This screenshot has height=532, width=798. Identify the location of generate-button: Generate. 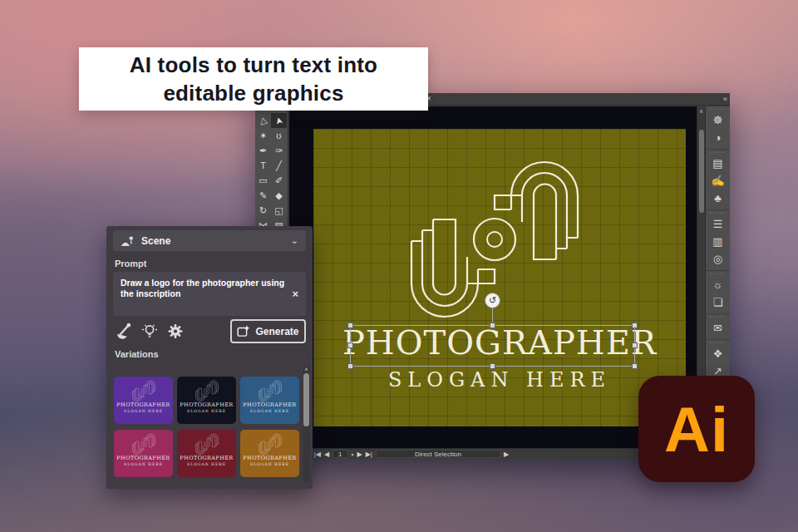
(268, 331).